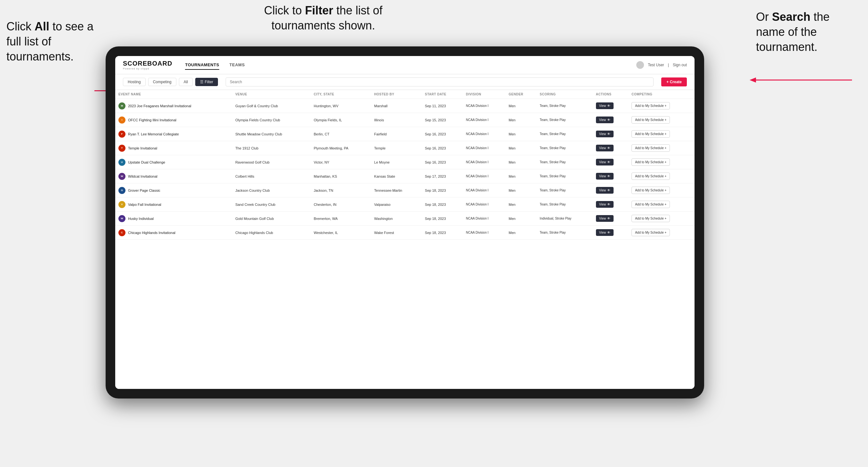  What do you see at coordinates (484, 205) in the screenshot?
I see `division-7: NCAA Division I` at bounding box center [484, 205].